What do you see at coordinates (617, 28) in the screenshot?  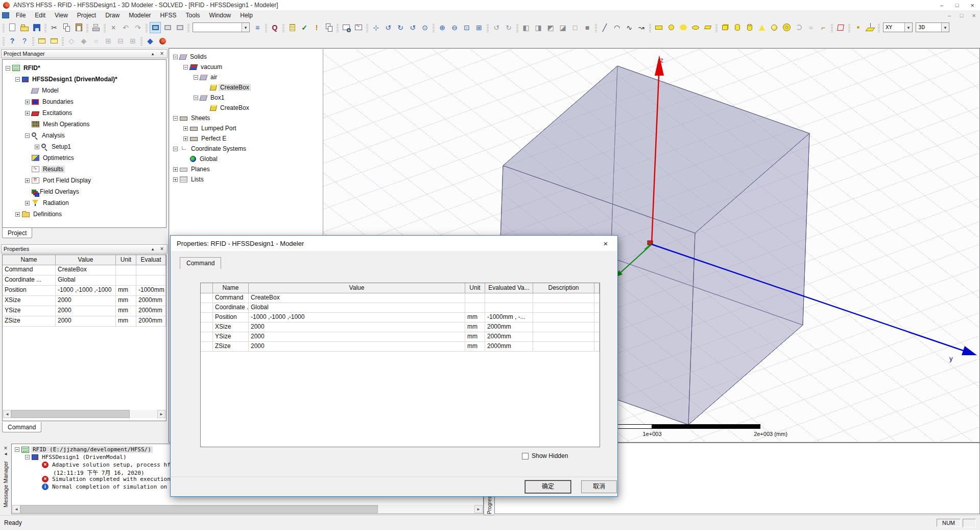 I see `draw-arc-icon: ◠` at bounding box center [617, 28].